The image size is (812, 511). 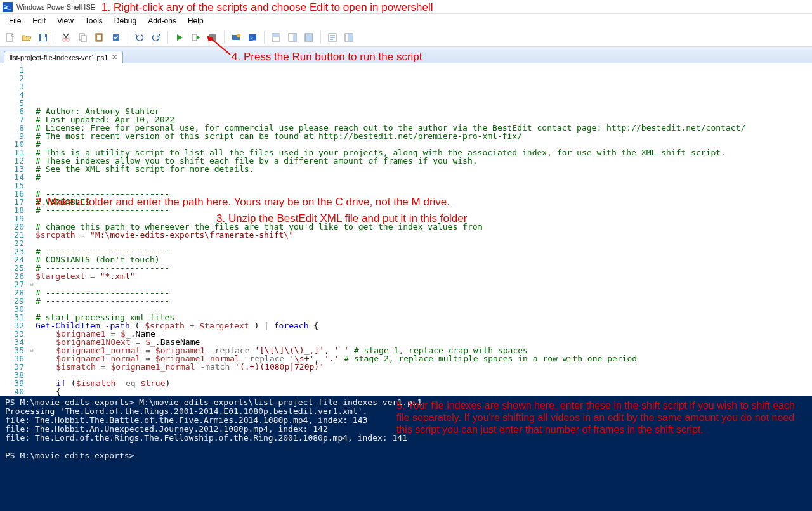 I want to click on paste-icon, so click(x=100, y=37).